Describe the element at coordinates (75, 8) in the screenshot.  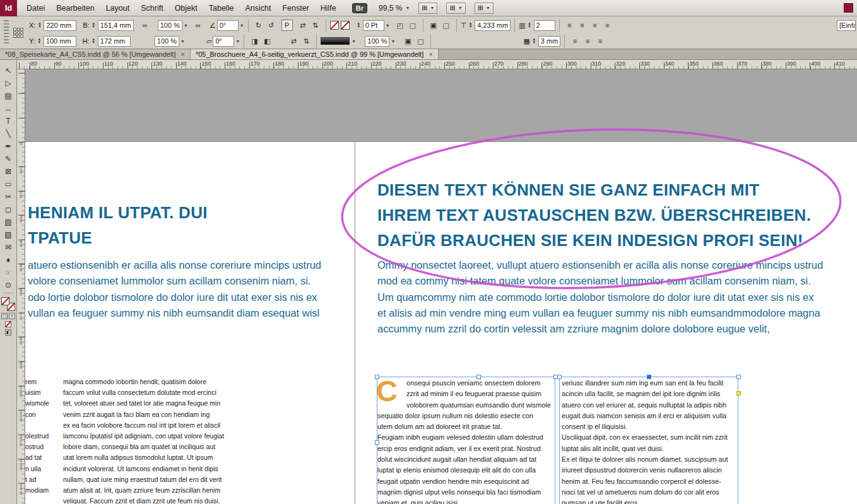
I see `menu-item: Bearbeiten` at that location.